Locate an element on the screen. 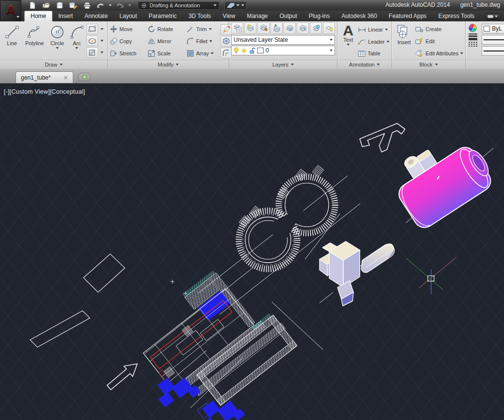  lineweight-icon is located at coordinates (473, 37).